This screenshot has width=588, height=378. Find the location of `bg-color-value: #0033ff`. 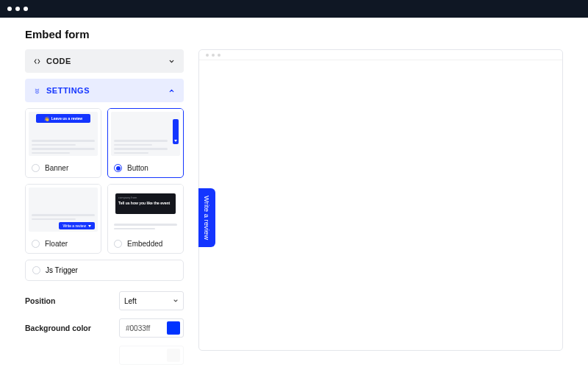

bg-color-value: #0033ff is located at coordinates (138, 328).